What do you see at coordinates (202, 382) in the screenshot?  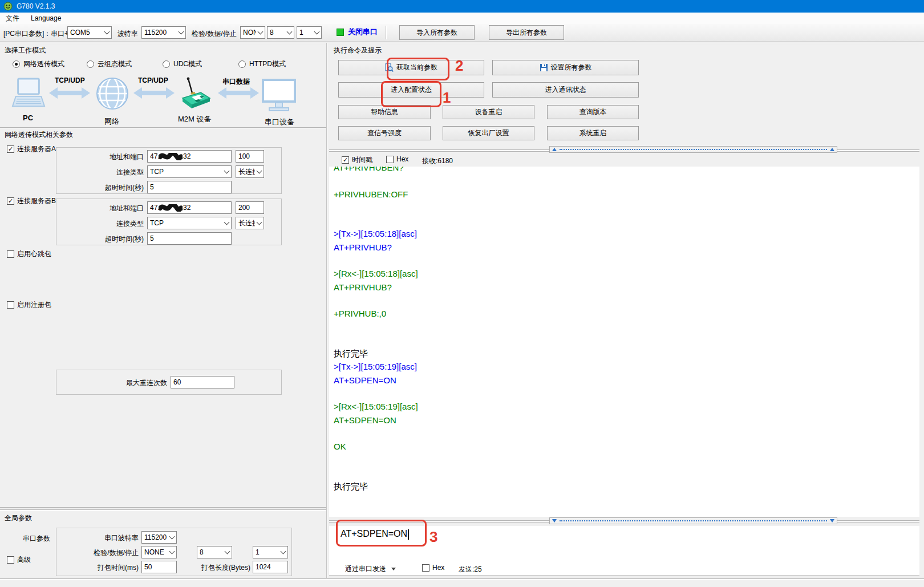 I see `reconnect-input: 60` at bounding box center [202, 382].